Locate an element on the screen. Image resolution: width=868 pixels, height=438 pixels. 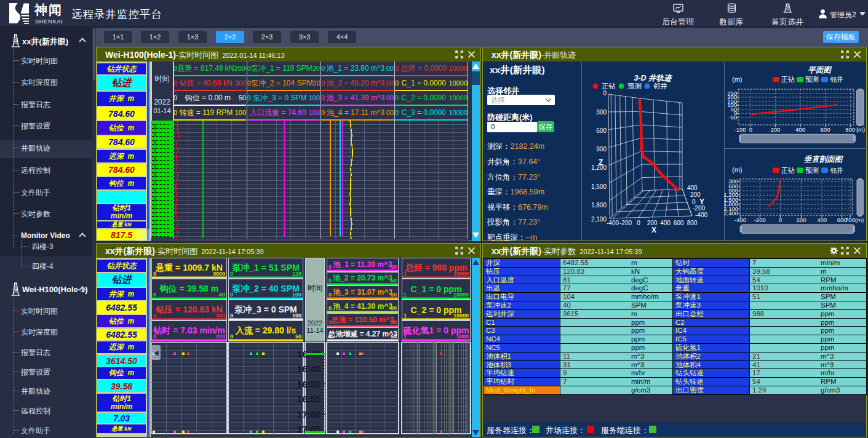
svg-text: 2,400 is located at coordinates (731, 213).